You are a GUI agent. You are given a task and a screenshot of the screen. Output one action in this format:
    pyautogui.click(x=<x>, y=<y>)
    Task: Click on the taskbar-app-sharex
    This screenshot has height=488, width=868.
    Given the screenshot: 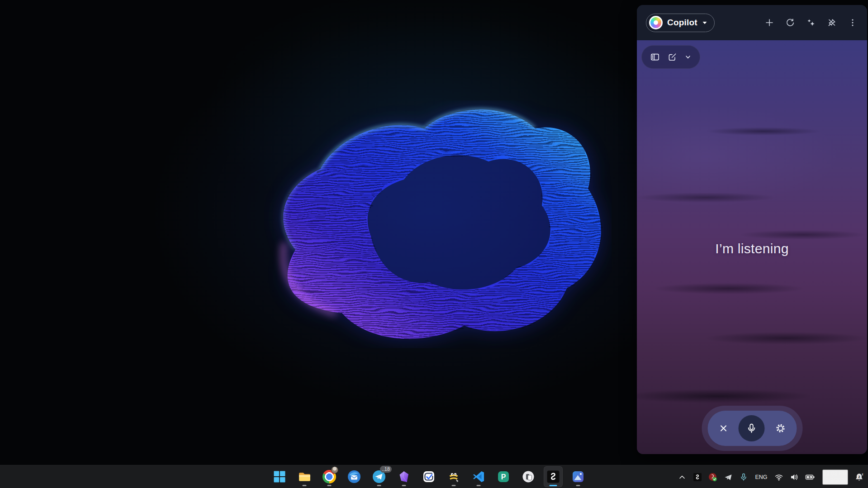 What is the action you would take?
    pyautogui.click(x=553, y=477)
    